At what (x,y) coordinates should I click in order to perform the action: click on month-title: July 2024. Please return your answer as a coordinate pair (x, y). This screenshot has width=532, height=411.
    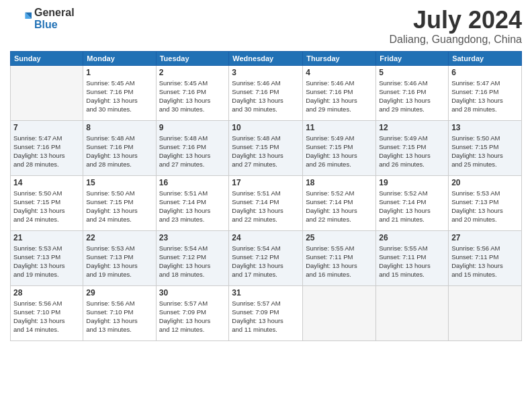
    Looking at the image, I should click on (455, 20).